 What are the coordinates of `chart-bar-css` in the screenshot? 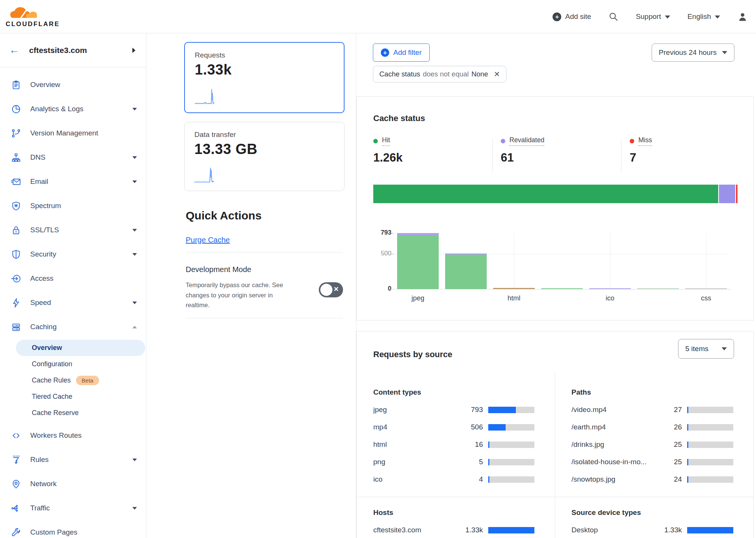 It's located at (706, 289).